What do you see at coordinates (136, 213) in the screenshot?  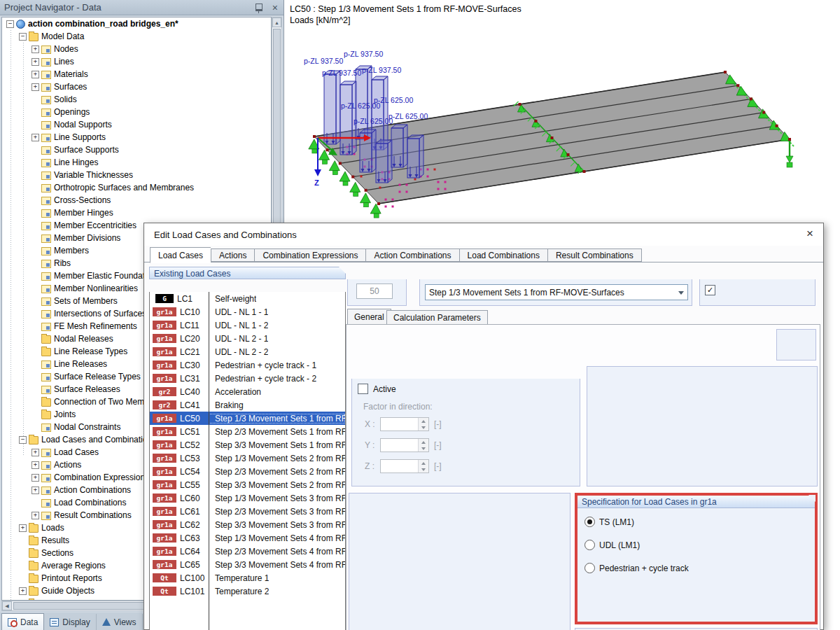 I see `tree-item-member-hinges: Member Hinges` at bounding box center [136, 213].